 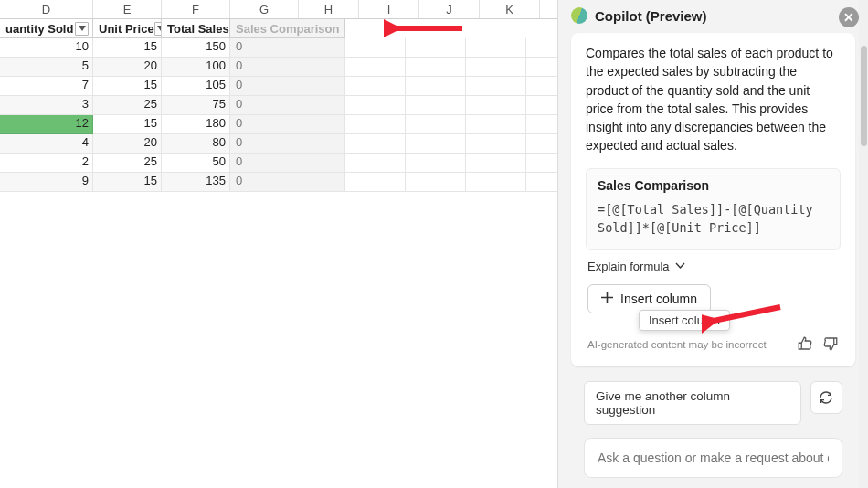 What do you see at coordinates (713, 458) in the screenshot?
I see `ask-input` at bounding box center [713, 458].